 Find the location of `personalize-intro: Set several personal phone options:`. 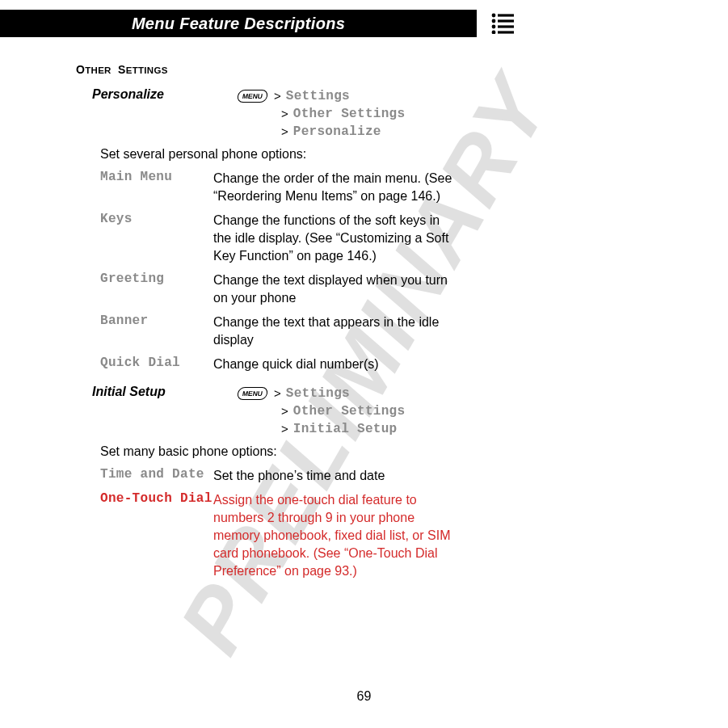

personalize-intro: Set several personal phone options: is located at coordinates (402, 154).